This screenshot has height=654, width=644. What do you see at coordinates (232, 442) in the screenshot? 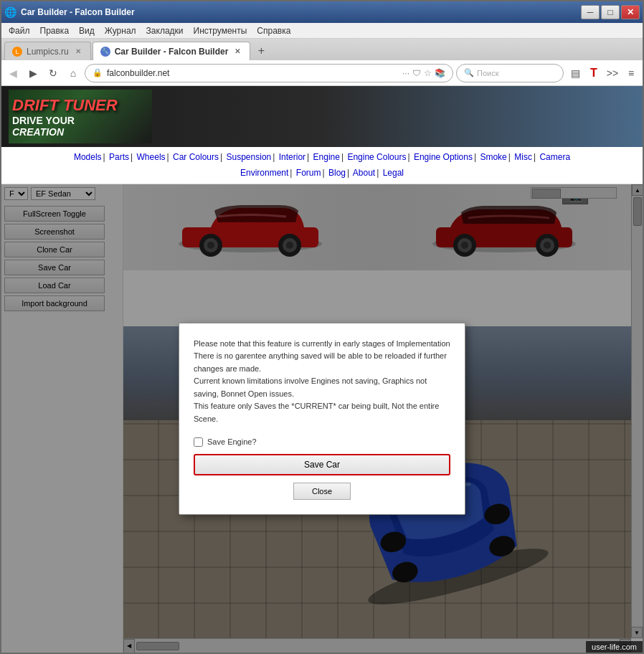
I see `save-engine-label: Save Engine?` at bounding box center [232, 442].